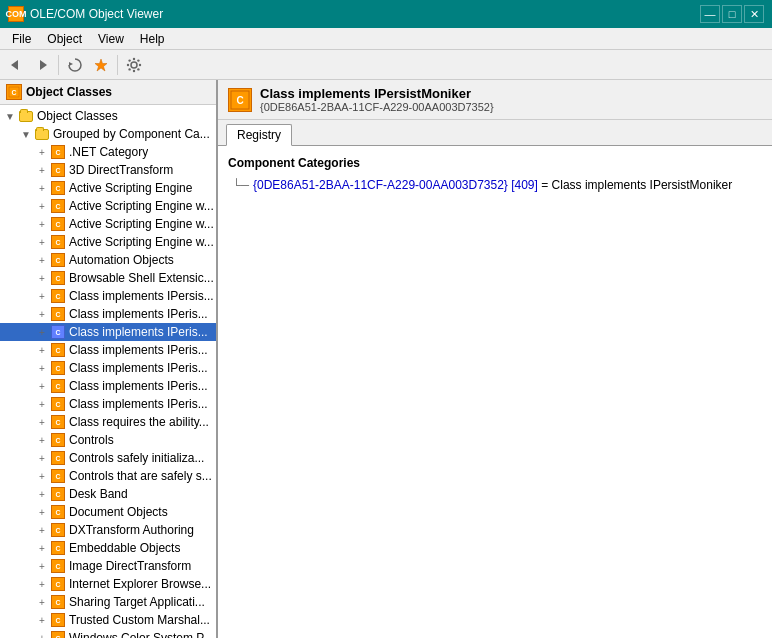 The image size is (772, 638). I want to click on tree-item-grouped: ▼ Grouped by Component Ca..., so click(108, 134).